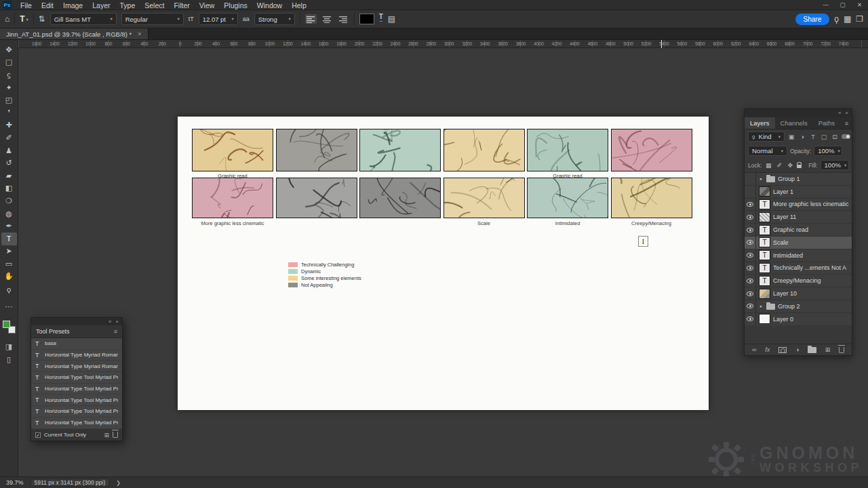 This screenshot has width=868, height=488. Describe the element at coordinates (38, 435) in the screenshot. I see `current-tool-only-checkbox: ✓` at that location.